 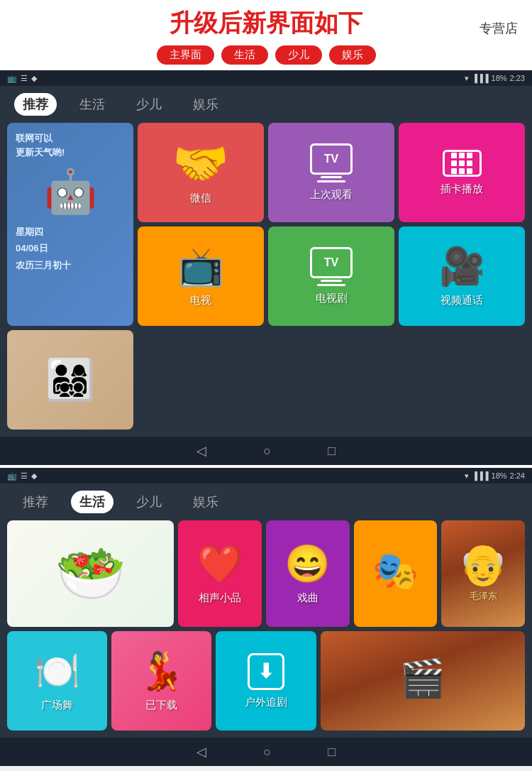 I want to click on header-tab-main: 主界面, so click(x=186, y=55).